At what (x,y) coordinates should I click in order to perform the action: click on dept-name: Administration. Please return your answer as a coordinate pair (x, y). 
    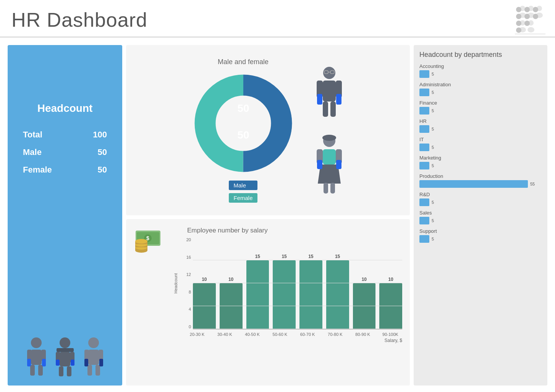
    Looking at the image, I should click on (481, 85).